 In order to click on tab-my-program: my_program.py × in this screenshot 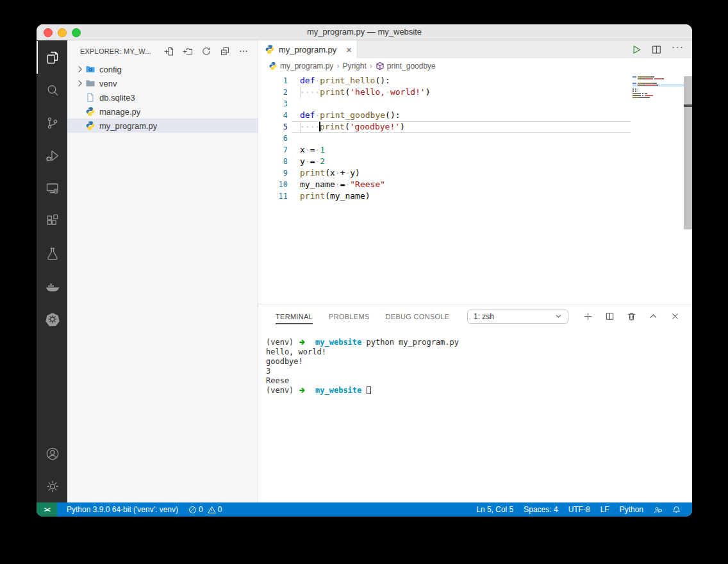, I will do `click(308, 49)`.